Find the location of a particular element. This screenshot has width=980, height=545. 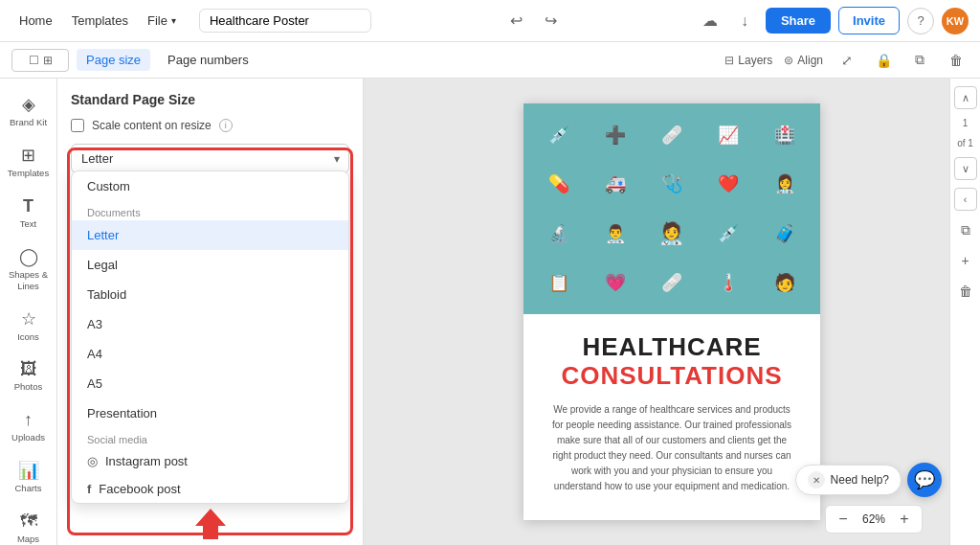

topbar-left: Home Templates File ▾ is located at coordinates (191, 21).